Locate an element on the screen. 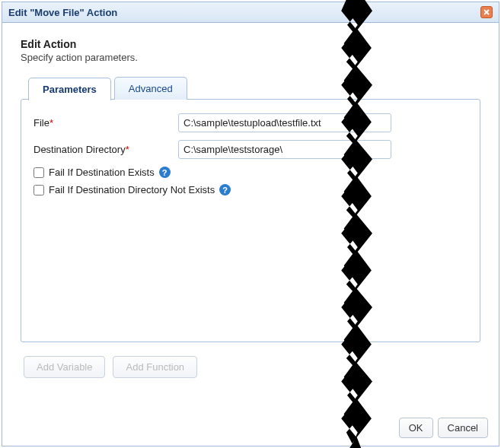 This screenshot has height=448, width=501. cancel-button: Cancel is located at coordinates (463, 427).